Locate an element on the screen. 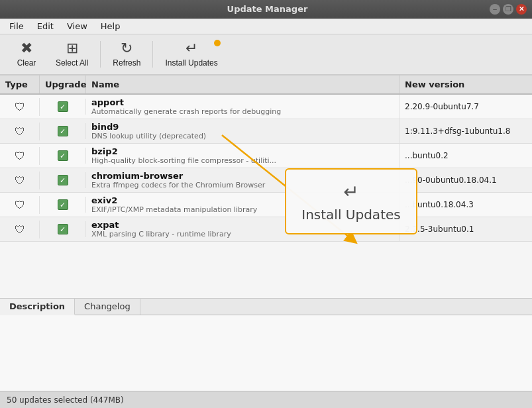 This screenshot has height=408, width=532. table-row: 🛡 ✓ bind9 DNS lookup utility (deprecated… is located at coordinates (266, 131).